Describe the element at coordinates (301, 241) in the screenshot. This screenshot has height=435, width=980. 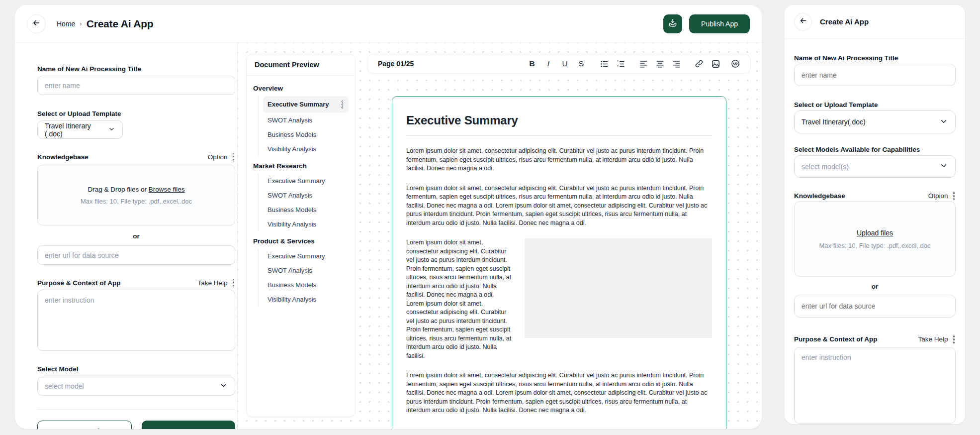
I see `section-title-product-services: Product & Services` at that location.